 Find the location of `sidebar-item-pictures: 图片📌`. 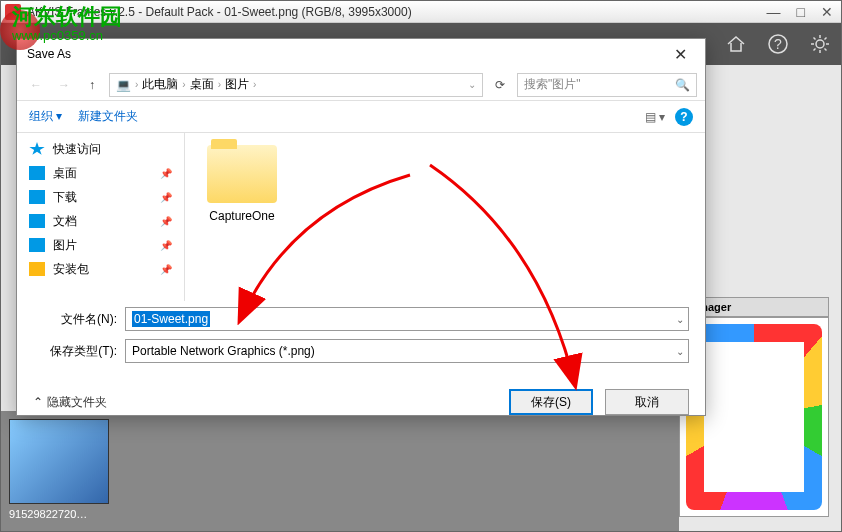

sidebar-item-pictures: 图片📌 is located at coordinates (100, 245).